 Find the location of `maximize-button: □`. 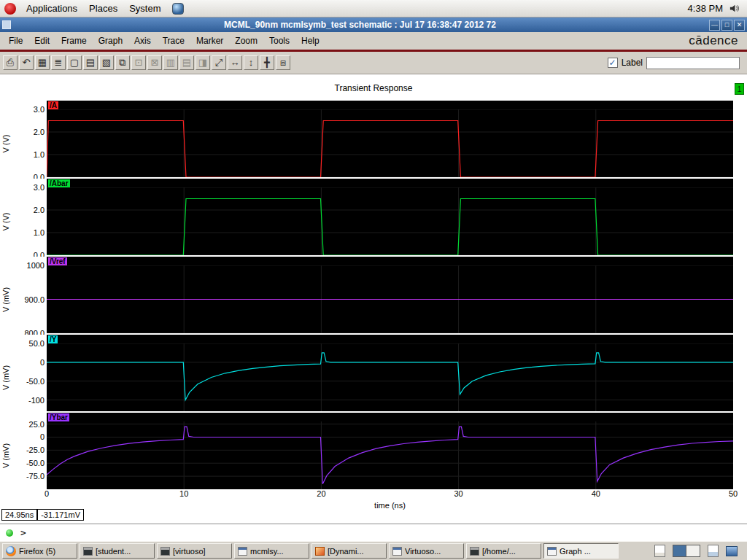

maximize-button: □ is located at coordinates (727, 25).